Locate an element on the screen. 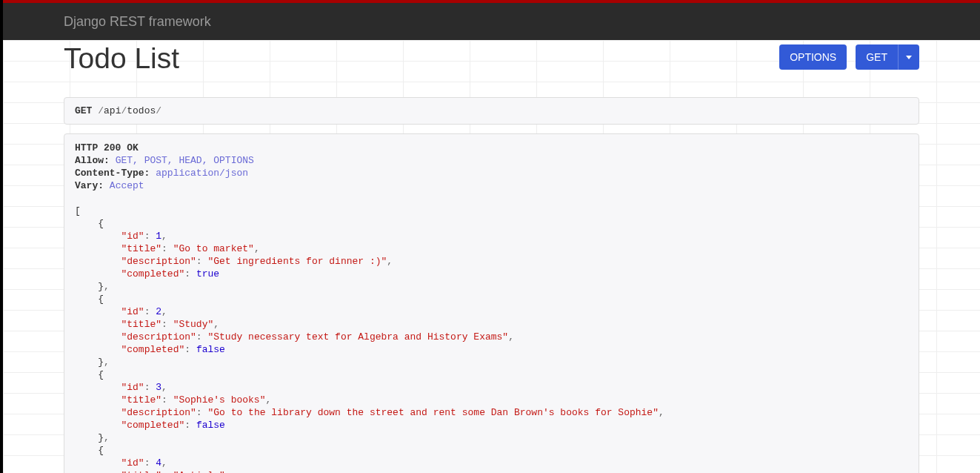 This screenshot has width=980, height=473. navbar-brand-link: Django REST framework is located at coordinates (138, 22).